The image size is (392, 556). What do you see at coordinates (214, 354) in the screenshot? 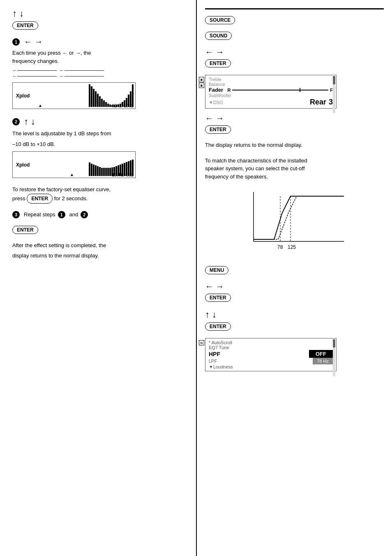
I see `hpf-label: HPF` at bounding box center [214, 354].